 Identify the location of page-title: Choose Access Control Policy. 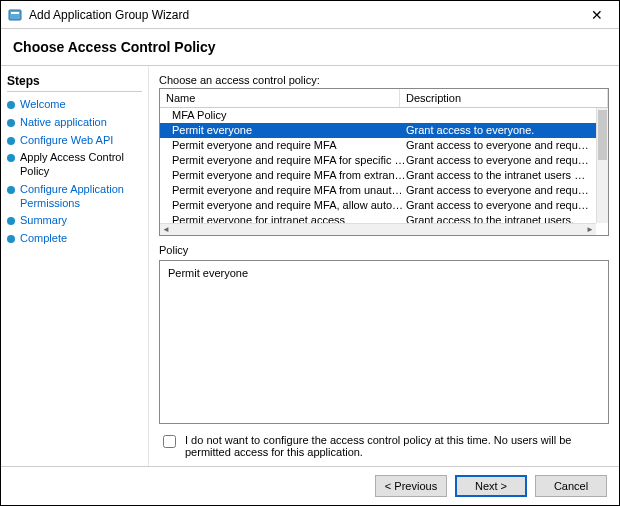
(310, 47).